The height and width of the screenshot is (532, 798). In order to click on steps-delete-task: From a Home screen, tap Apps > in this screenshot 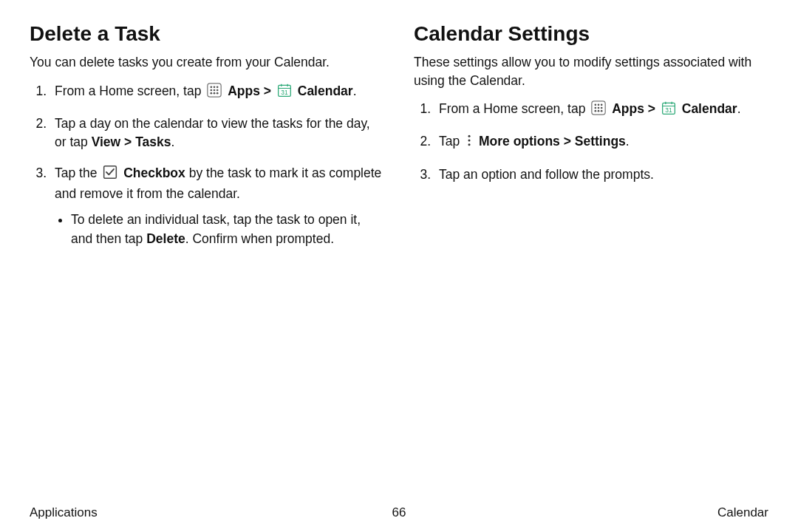, I will do `click(207, 166)`.